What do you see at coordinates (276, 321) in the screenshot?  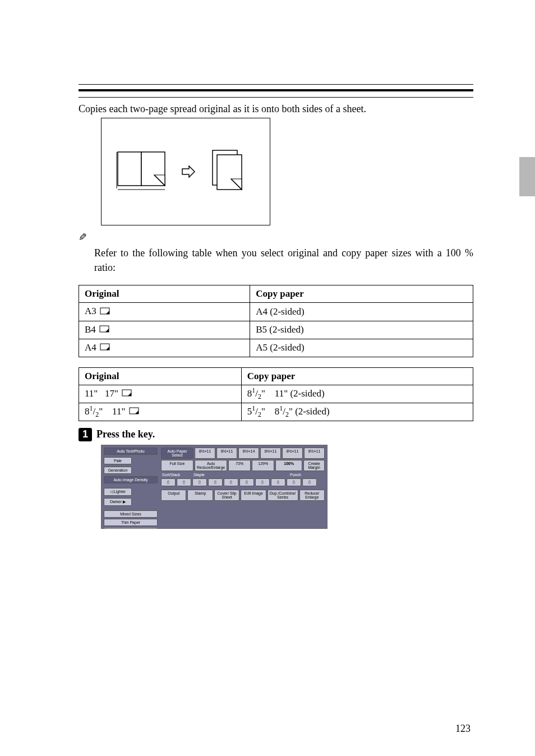 I see `metric-sizes-table: Original Copy paper A3 A4 (2-sided) B4 B…` at bounding box center [276, 321].